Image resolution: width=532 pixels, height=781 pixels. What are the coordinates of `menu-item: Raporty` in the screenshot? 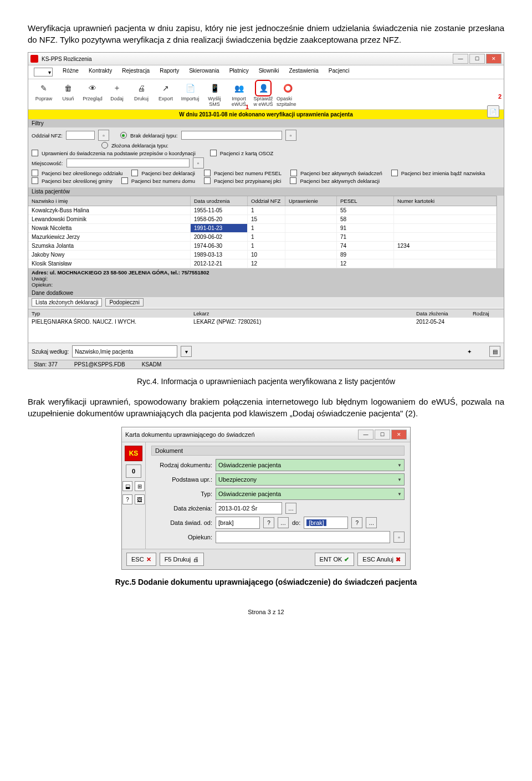 It's located at (170, 72).